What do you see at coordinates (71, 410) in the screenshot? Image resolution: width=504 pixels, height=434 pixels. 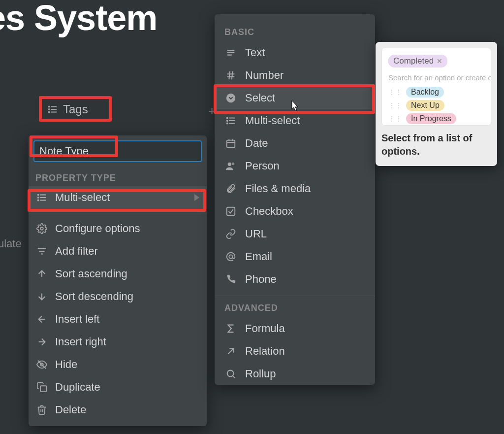 I see `menu-label: Delete` at bounding box center [71, 410].